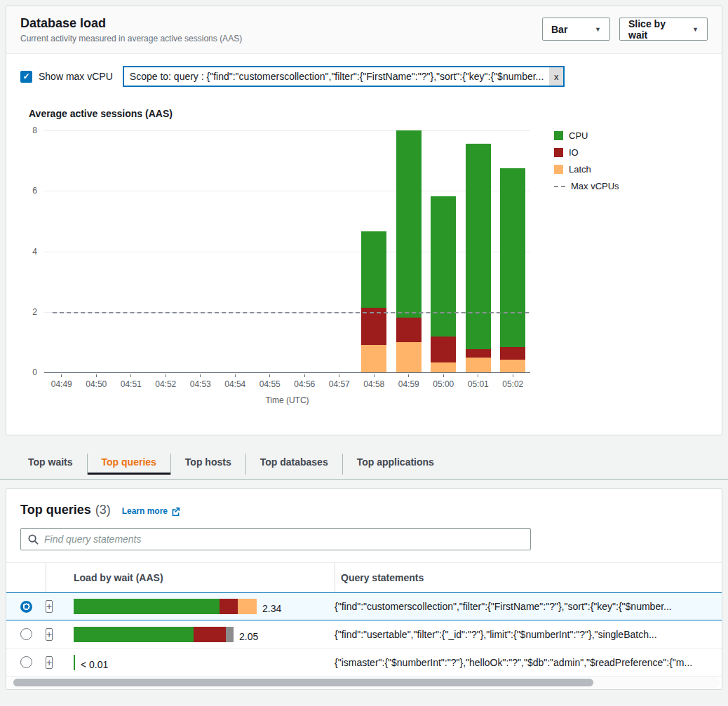 This screenshot has height=706, width=728. Describe the element at coordinates (364, 70) in the screenshot. I see `chart-controls-row: ✓ Show max vCPU Scope to: query : {"find…` at that location.